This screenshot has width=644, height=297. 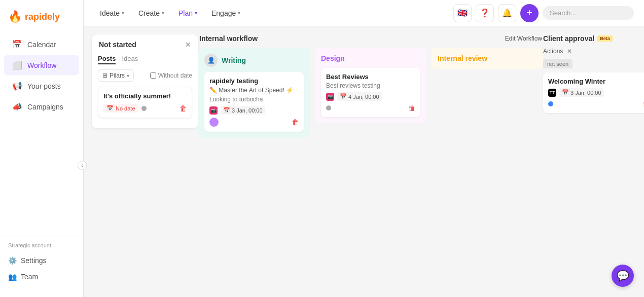 What do you see at coordinates (44, 86) in the screenshot?
I see `sidebar-item-label: Your posts` at bounding box center [44, 86].